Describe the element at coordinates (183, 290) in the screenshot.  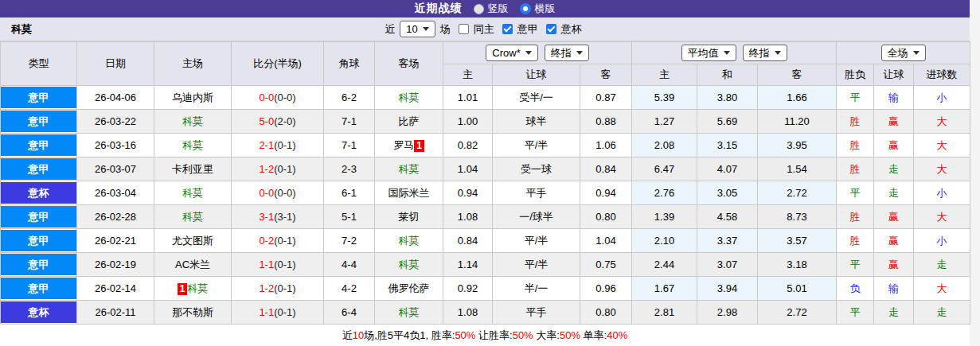
I see `rank-badge: 1` at that location.